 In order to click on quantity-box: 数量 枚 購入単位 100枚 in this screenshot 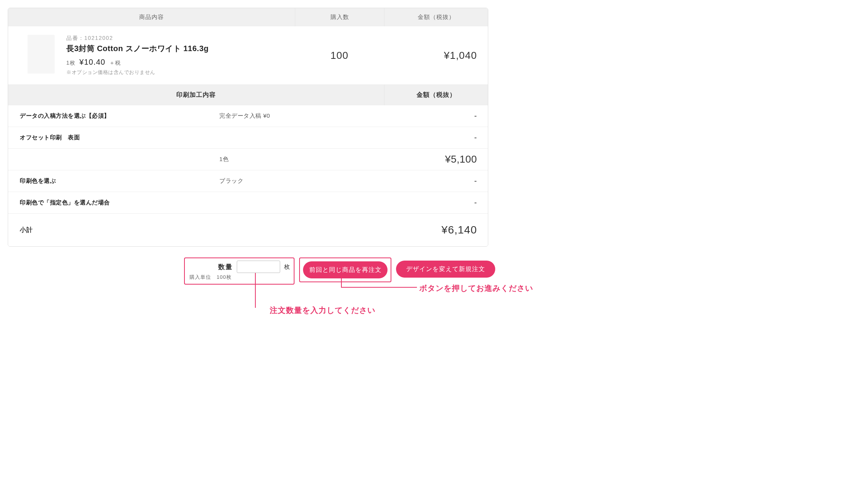, I will do `click(239, 271)`.